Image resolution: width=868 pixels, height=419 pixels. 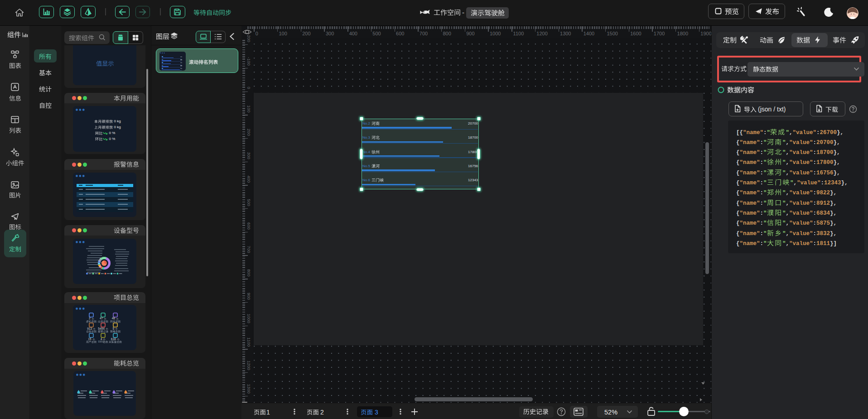 What do you see at coordinates (249, 318) in the screenshot?
I see `svg-text: 1000` at bounding box center [249, 318].